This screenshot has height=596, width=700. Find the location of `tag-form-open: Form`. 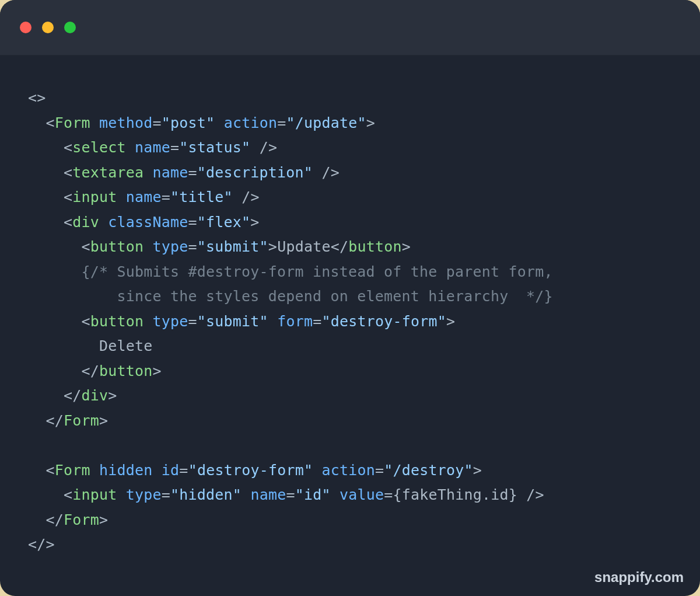

tag-form-open: Form is located at coordinates (72, 123).